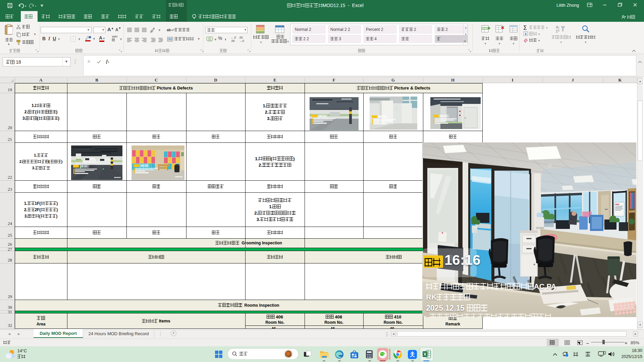 The image size is (644, 362). I want to click on svg-text: 16:18, so click(382, 117).